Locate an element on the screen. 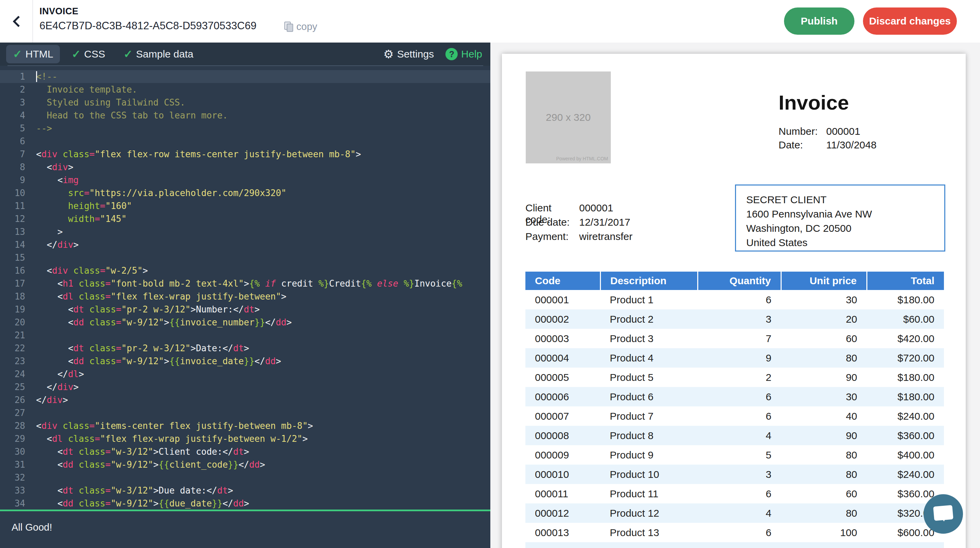  code-line-17: 17 <h1 class="font-bold mb-2 text-4xl">{… is located at coordinates (245, 284).